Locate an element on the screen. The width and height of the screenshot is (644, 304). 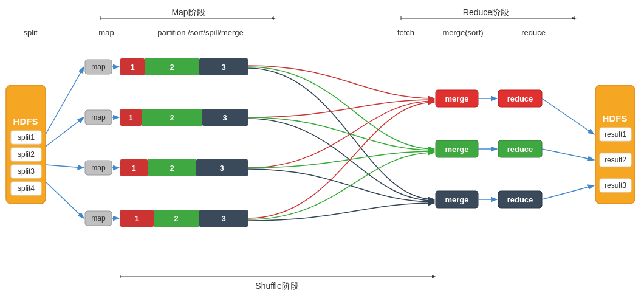
arrow-hdfs-map1 is located at coordinates (64, 101).